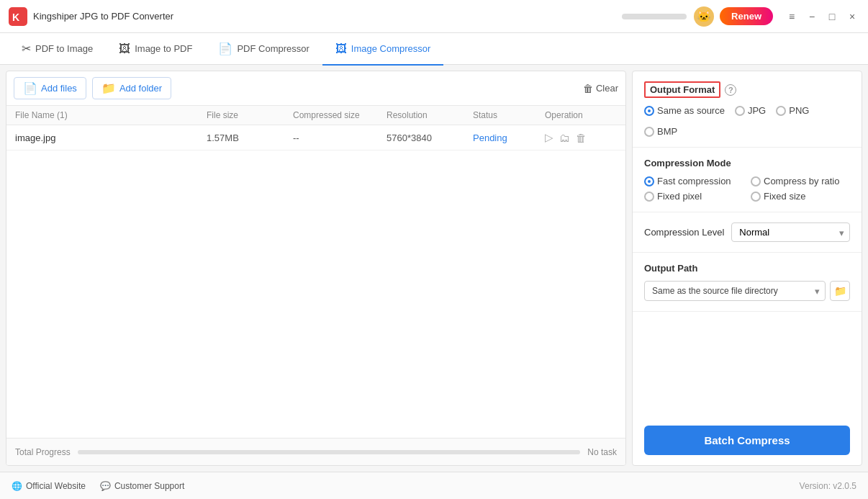  What do you see at coordinates (141, 88) in the screenshot?
I see `add-folder-label: Add folder` at bounding box center [141, 88].